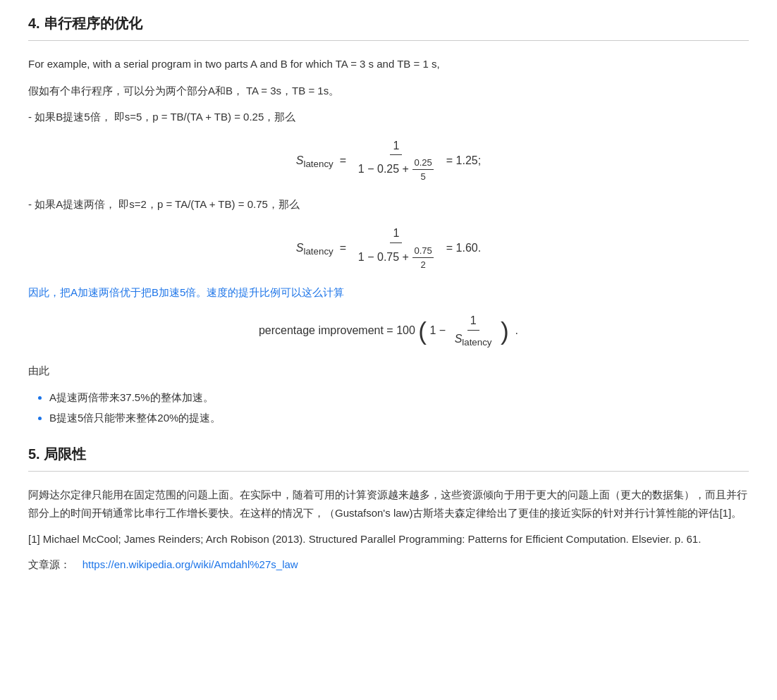 This screenshot has width=777, height=700. What do you see at coordinates (388, 204) in the screenshot?
I see `section4-case2-label: - 如果A提速两倍， 即s=2，p = TA/(TA + TB) = 0.75，…` at bounding box center [388, 204].